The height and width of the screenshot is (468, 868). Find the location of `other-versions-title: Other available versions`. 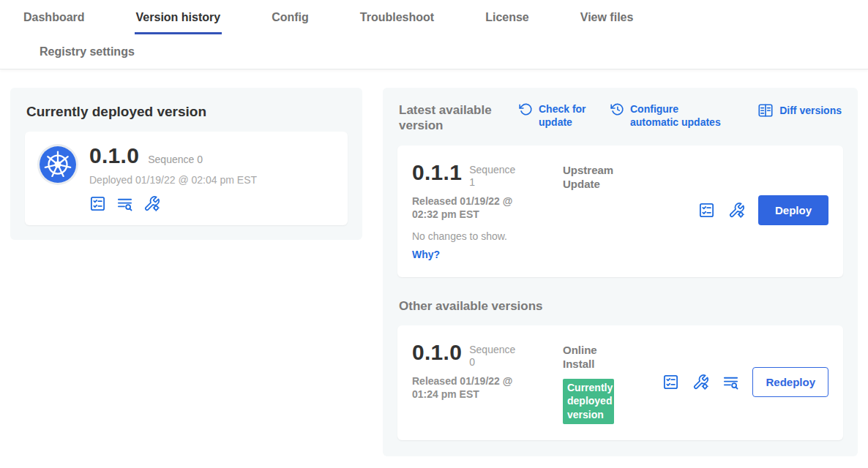

other-versions-title: Other available versions is located at coordinates (621, 306).